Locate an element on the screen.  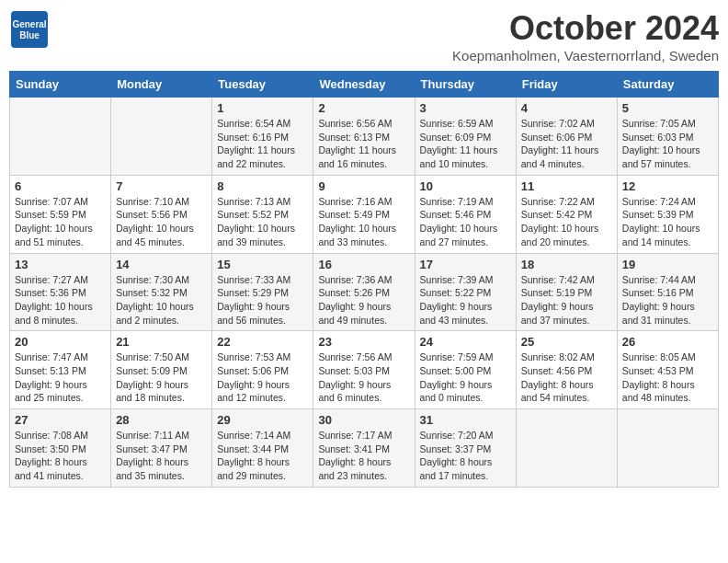
day-info: Sunrise: 7:13 AM Sunset: 5:52 PM Dayligh… is located at coordinates (263, 223).